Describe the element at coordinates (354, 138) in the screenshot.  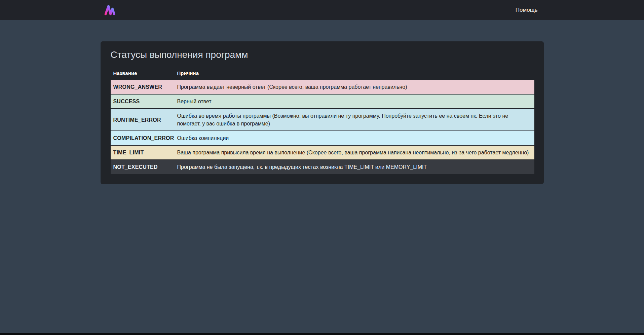
I see `status-reason-cell: Ошибка компиляции` at that location.